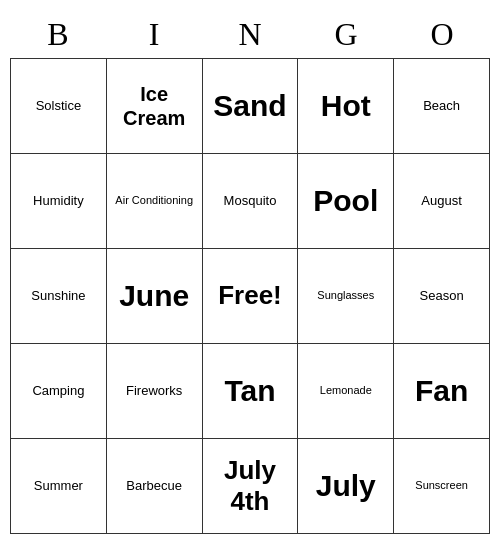  Describe the element at coordinates (251, 486) in the screenshot. I see `cell-r4-c2: July 4th` at that location.